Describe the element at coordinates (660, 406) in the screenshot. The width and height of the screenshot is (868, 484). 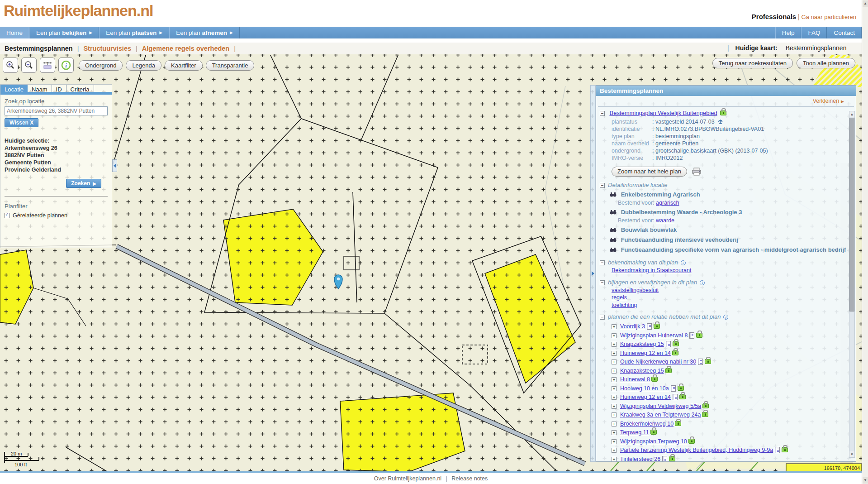
I see `related-plan-link: Wijzigingsplan Veldwijkweg 5/5a` at that location.